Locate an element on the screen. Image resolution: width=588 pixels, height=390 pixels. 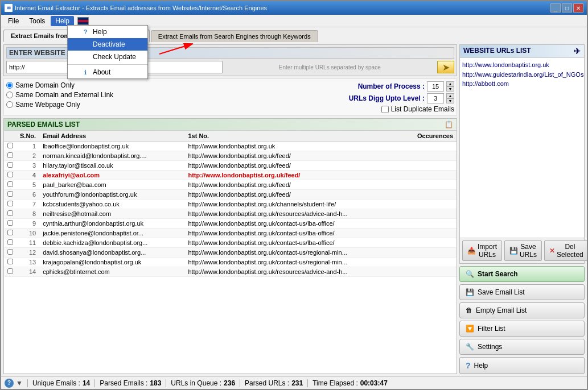
del-selected-button: ✕ Del Selected is located at coordinates (566, 251).